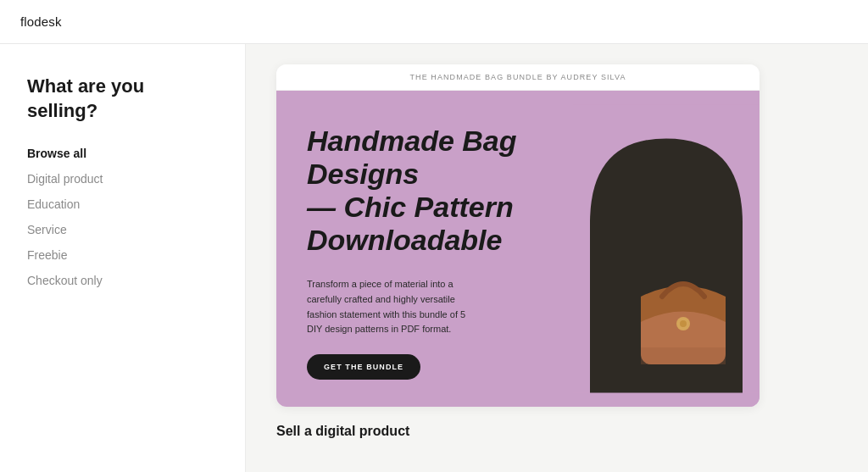  I want to click on sidebar-item-browse-all: Browse all, so click(122, 153).